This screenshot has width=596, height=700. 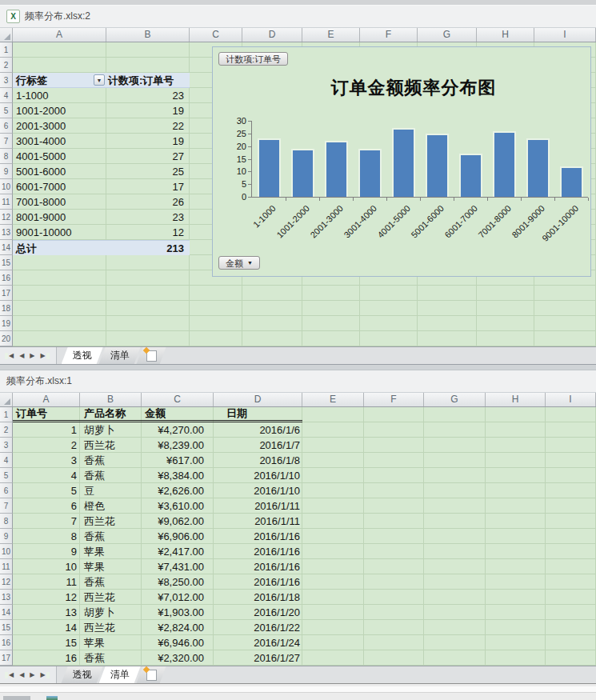 What do you see at coordinates (148, 171) in the screenshot?
I see `pivot-count-cell: 25` at bounding box center [148, 171].